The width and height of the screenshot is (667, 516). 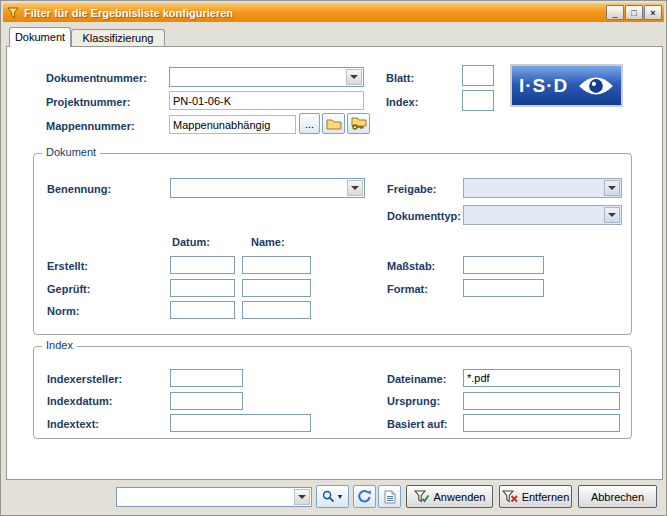 I want to click on folder-key-button, so click(x=358, y=124).